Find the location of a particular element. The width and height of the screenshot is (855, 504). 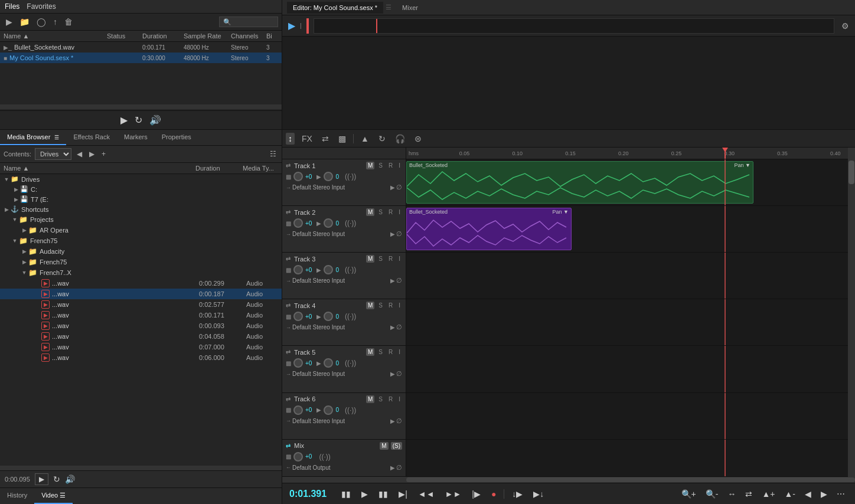

track-3-mute: M is located at coordinates (370, 258).